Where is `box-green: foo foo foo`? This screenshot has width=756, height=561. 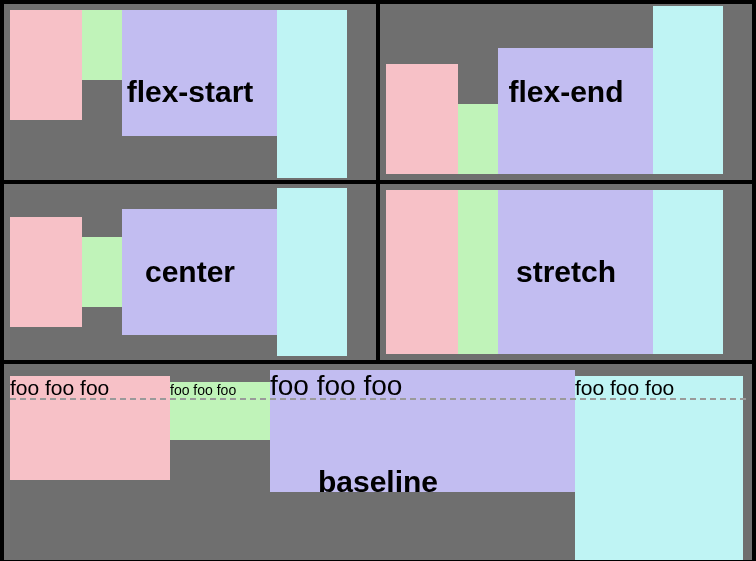
box-green: foo foo foo is located at coordinates (220, 411).